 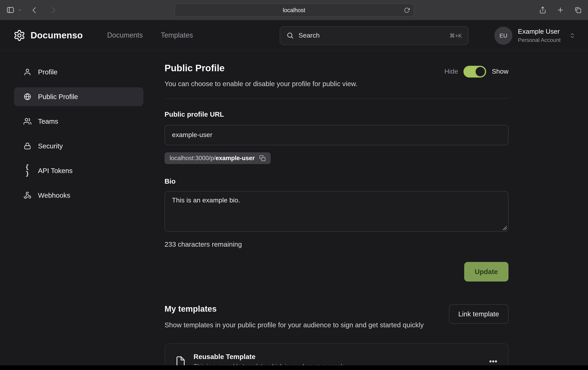 What do you see at coordinates (294, 10) in the screenshot?
I see `address-bar: localhost` at bounding box center [294, 10].